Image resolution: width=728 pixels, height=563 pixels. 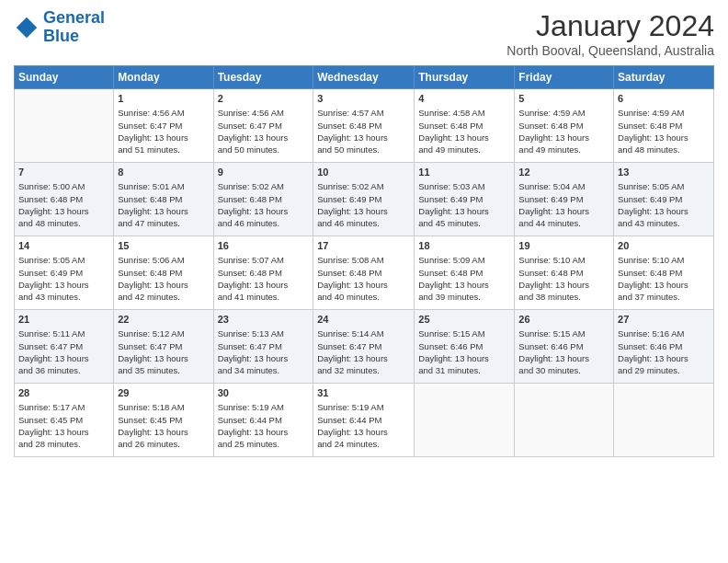 I want to click on day-info-line: Sunrise: 4:58 AM, so click(x=464, y=112).